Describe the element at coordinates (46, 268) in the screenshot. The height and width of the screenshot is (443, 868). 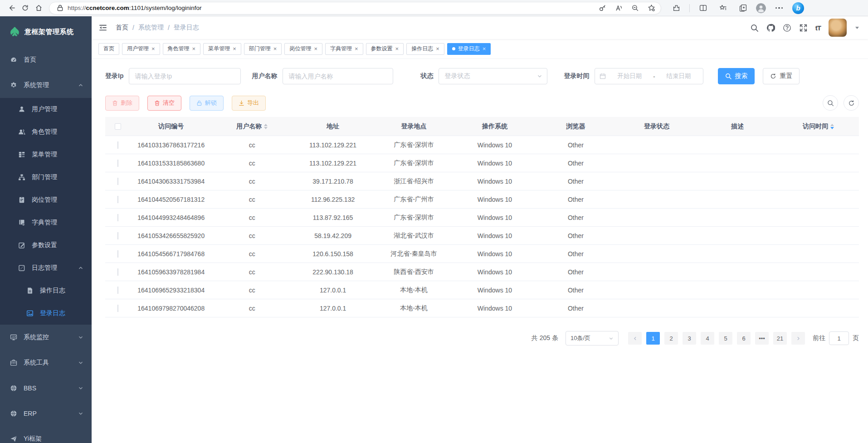
I see `sidebar-item: 日志管理` at that location.